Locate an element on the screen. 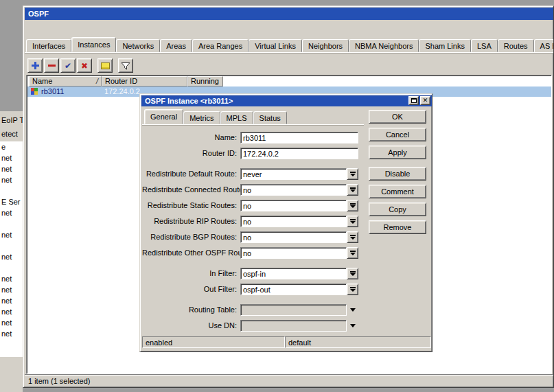  tab-areas: Areas is located at coordinates (176, 45).